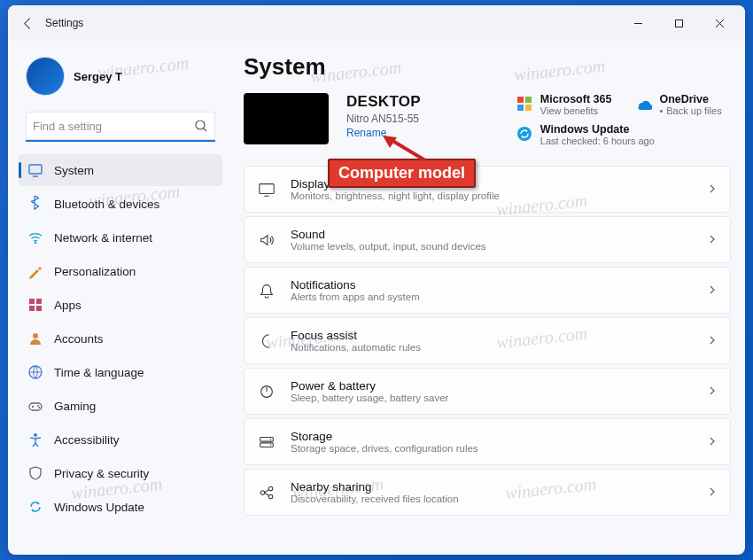 Image resolution: width=753 pixels, height=560 pixels. What do you see at coordinates (120, 271) in the screenshot?
I see `sidebar-item-personalization: Personalization` at bounding box center [120, 271].